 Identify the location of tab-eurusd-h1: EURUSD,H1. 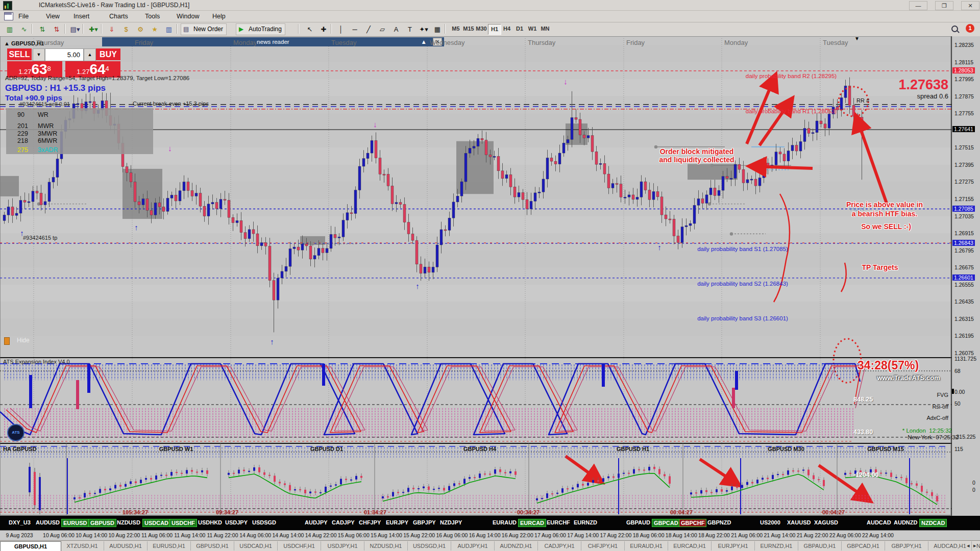
(169, 546).